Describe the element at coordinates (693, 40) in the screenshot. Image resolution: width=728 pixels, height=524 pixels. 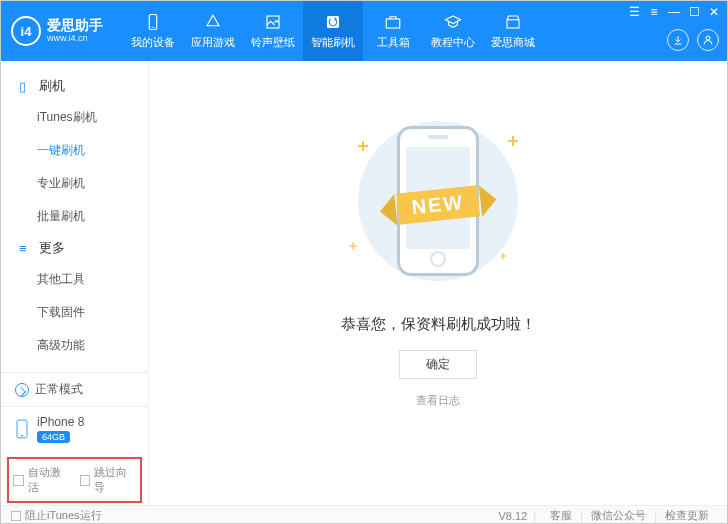
I see `header-right` at that location.